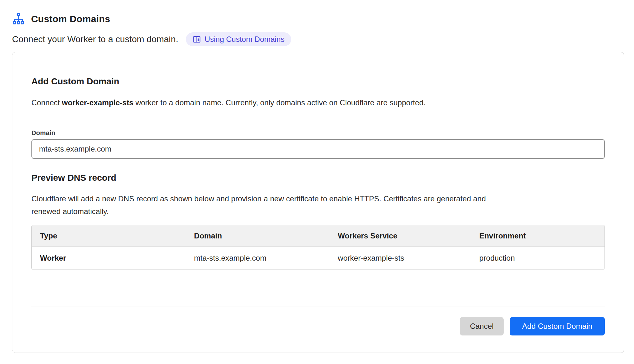  Describe the element at coordinates (318, 103) in the screenshot. I see `dialog-description: Connect worker-example-sts worker to a d…` at that location.